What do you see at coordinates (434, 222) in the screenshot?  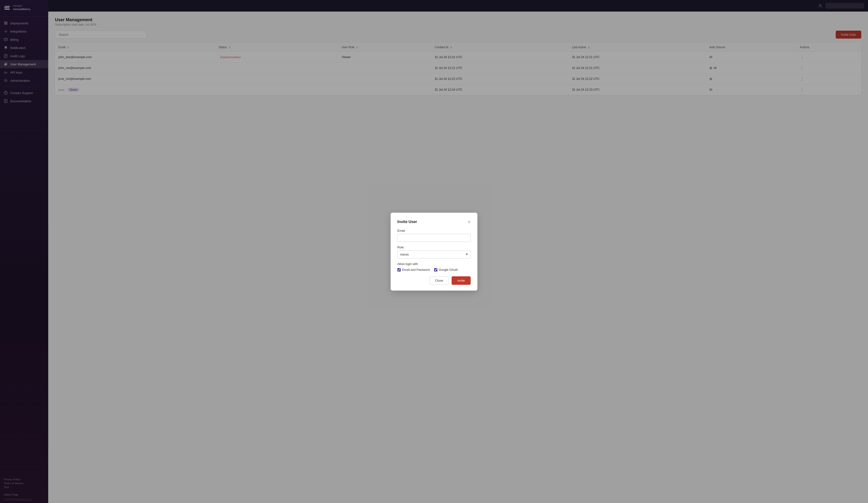 I see `modal-header: Invite User ×` at bounding box center [434, 222].